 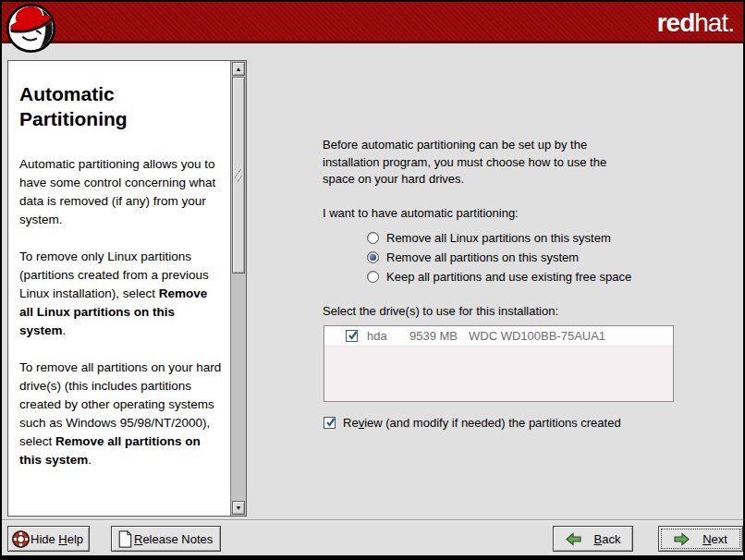 I want to click on back-button: Back, so click(x=593, y=539).